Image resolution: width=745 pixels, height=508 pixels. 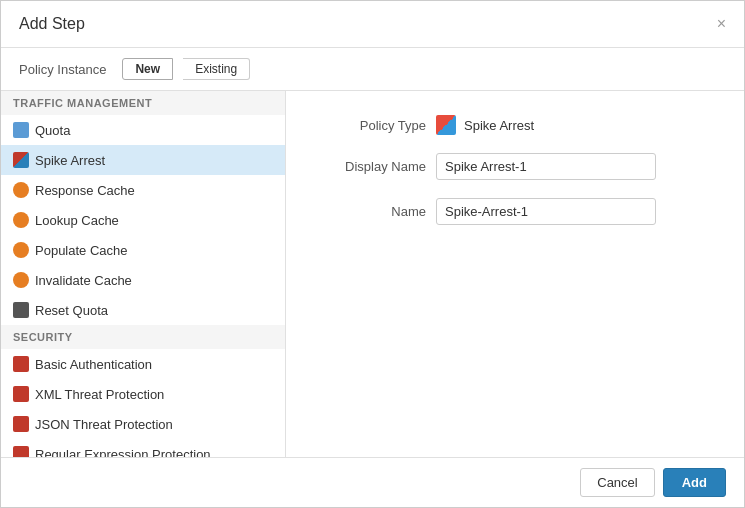 I want to click on sidebar-item-json-threat-label: JSON Threat Protection, so click(x=104, y=424).